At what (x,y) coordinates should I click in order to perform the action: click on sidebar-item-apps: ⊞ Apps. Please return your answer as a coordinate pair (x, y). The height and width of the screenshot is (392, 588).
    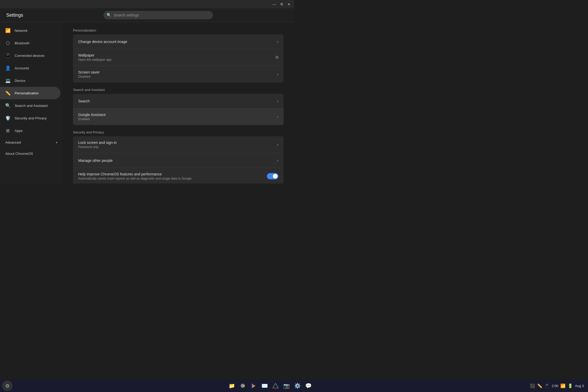
    Looking at the image, I should click on (30, 131).